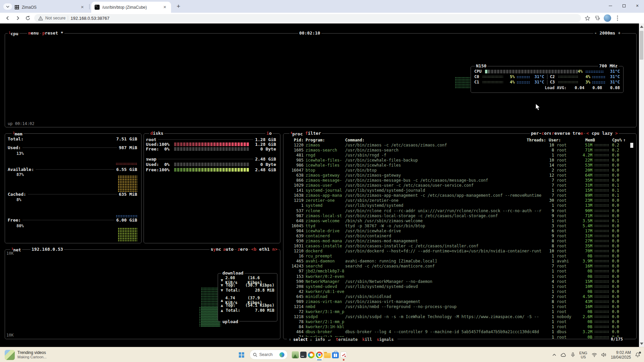  I want to click on scroll-up-icon, so click(642, 27).